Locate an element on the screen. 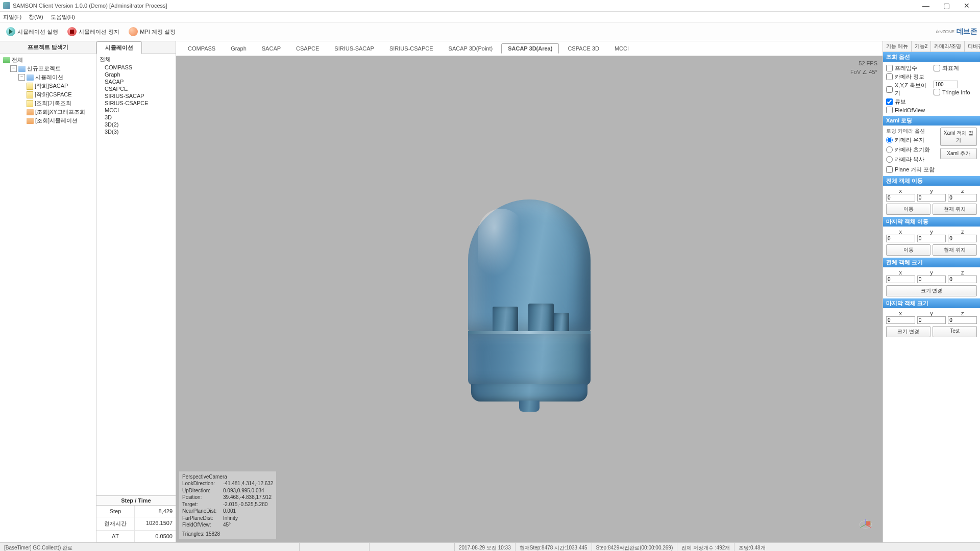 The width and height of the screenshot is (980, 551). rendered-object is located at coordinates (529, 309).